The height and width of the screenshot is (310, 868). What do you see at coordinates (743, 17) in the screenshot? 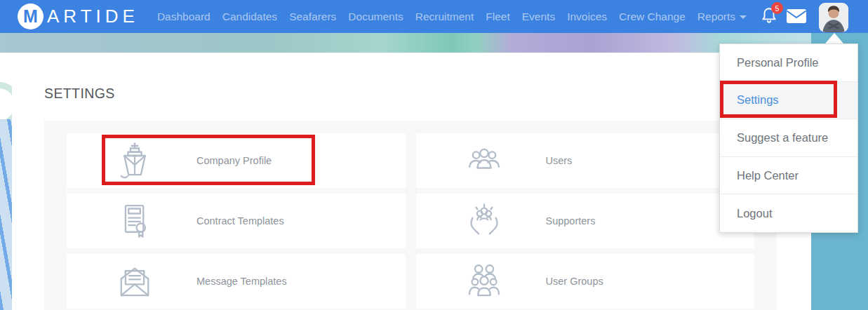
I see `chevron-down-icon` at bounding box center [743, 17].